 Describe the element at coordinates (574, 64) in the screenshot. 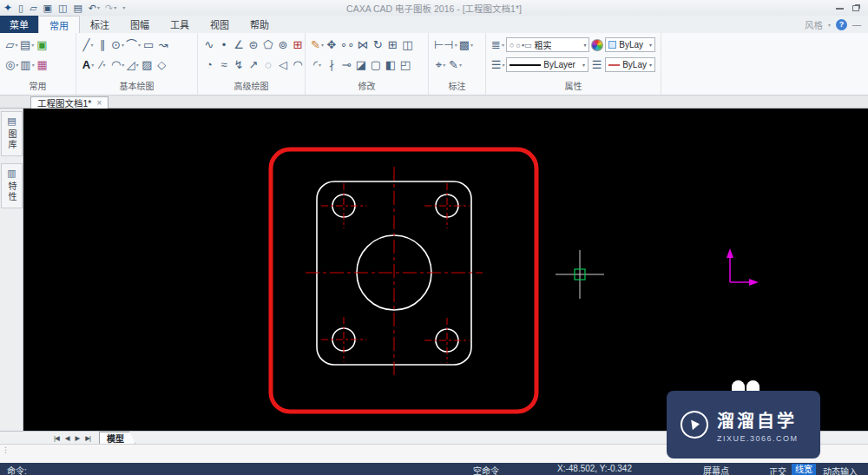

I see `ribbon-group-properties: ≣▾ ○☼▪▭ 粗实 ▾ ByLay ▾ ☰▾ ByLayer ▾ ☰` at that location.